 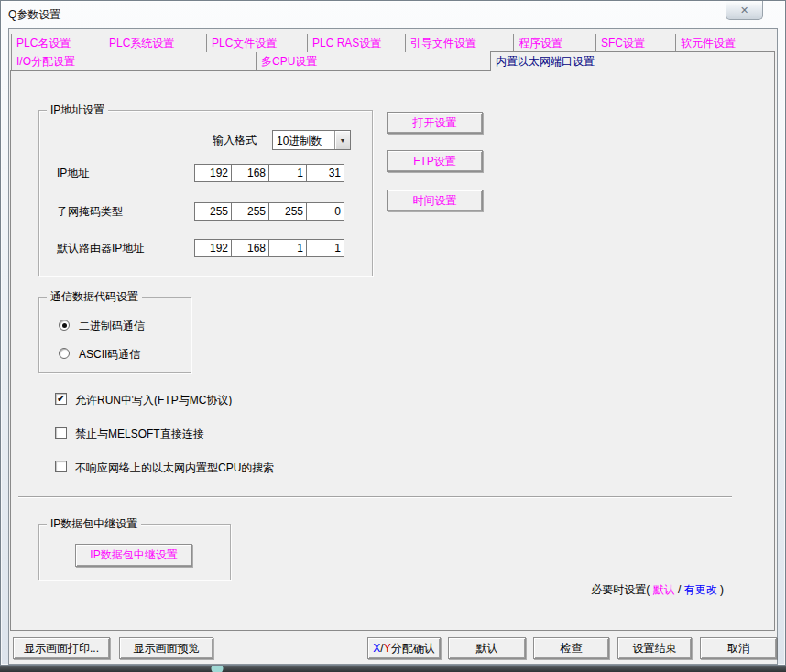 What do you see at coordinates (326, 173) in the screenshot?
I see `ip-octet-4: 31` at bounding box center [326, 173].